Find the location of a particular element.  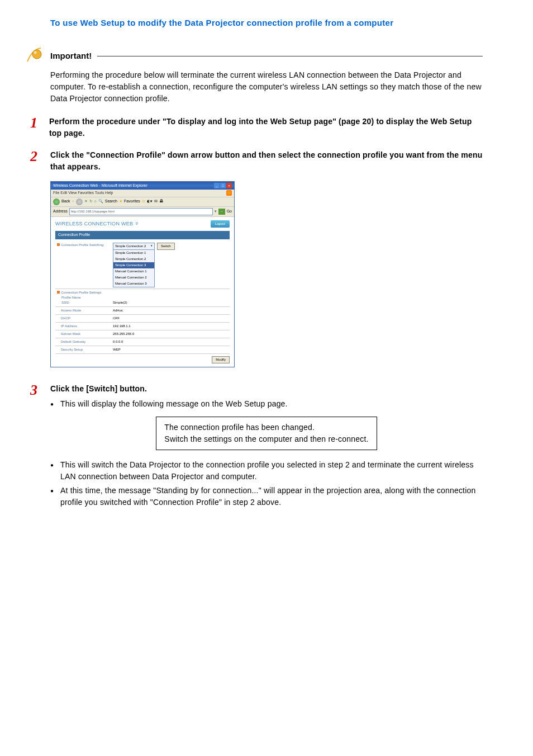

subnet-label: Subnet Mask is located at coordinates (70, 334).